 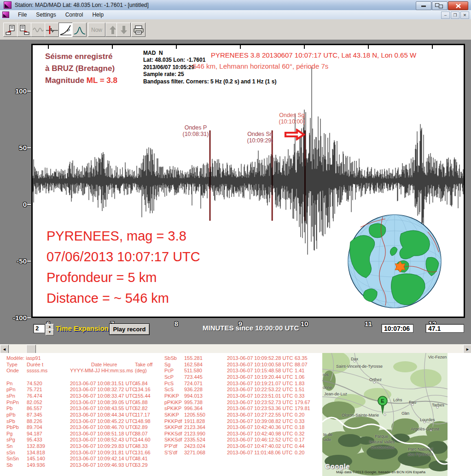 What do you see at coordinates (65, 29) in the screenshot?
I see `response-curve-button: P` at bounding box center [65, 29].